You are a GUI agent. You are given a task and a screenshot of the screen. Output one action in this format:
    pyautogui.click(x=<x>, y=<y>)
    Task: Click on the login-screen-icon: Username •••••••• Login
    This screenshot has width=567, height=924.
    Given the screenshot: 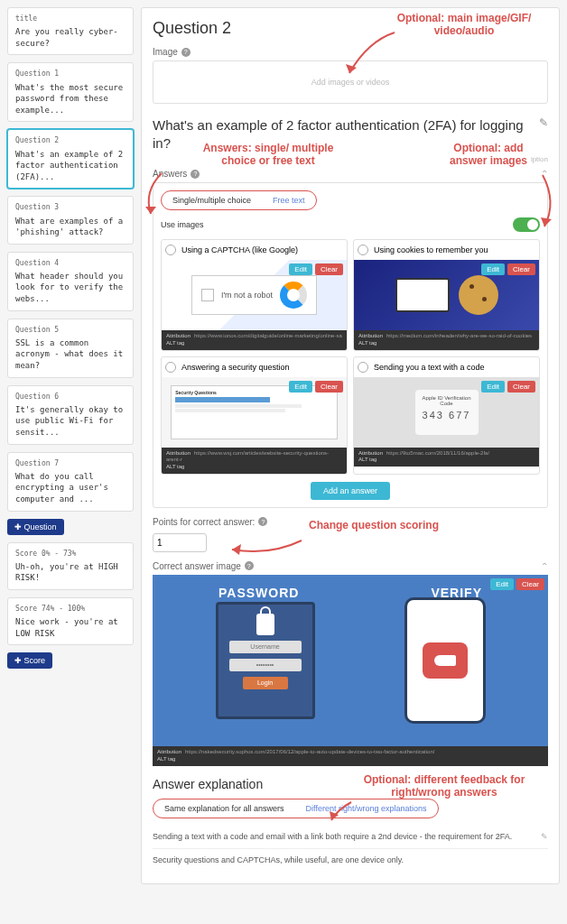 What is the action you would take?
    pyautogui.click(x=265, y=661)
    